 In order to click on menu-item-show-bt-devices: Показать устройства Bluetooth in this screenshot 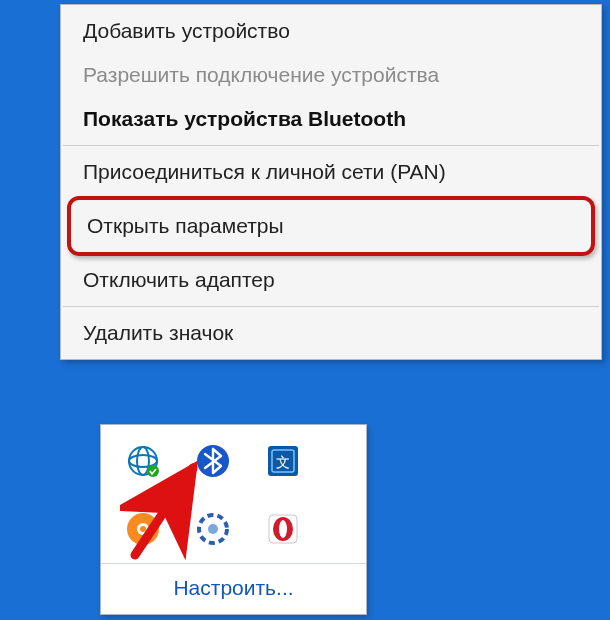, I will do `click(331, 119)`.